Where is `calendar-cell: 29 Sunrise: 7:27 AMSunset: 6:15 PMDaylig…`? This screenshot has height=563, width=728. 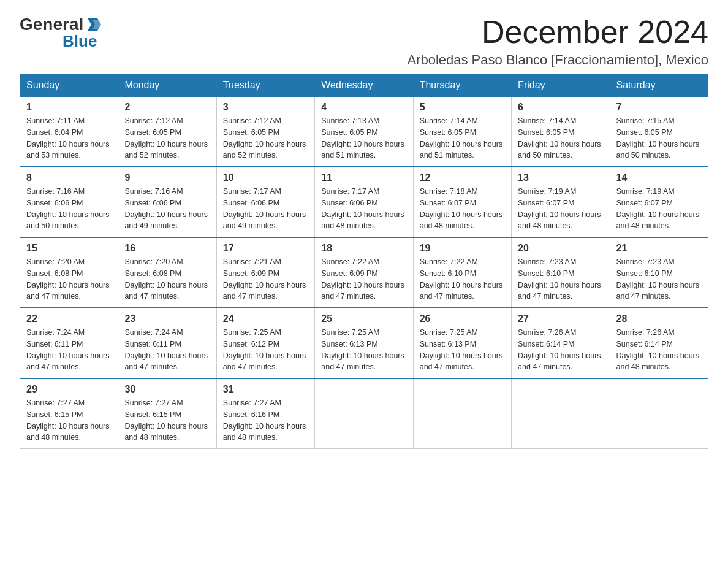
calendar-cell: 29 Sunrise: 7:27 AMSunset: 6:15 PMDaylig… is located at coordinates (69, 413).